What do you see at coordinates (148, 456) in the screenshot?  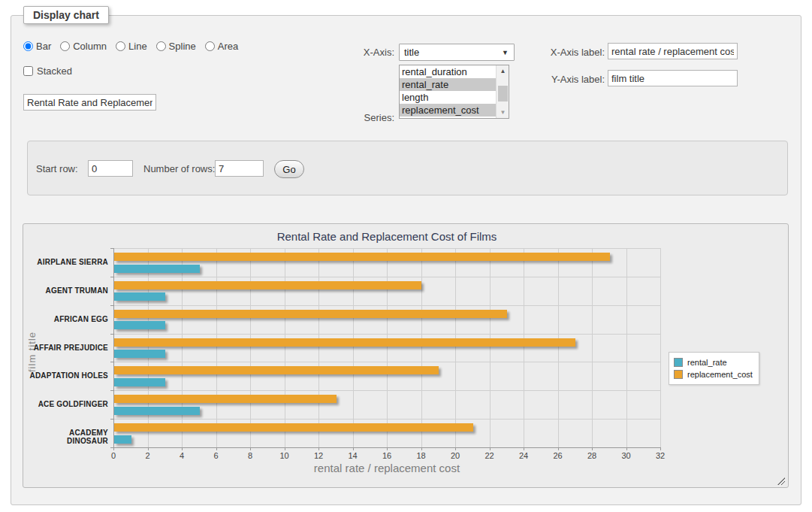 I see `x-tick-label: 2` at bounding box center [148, 456].